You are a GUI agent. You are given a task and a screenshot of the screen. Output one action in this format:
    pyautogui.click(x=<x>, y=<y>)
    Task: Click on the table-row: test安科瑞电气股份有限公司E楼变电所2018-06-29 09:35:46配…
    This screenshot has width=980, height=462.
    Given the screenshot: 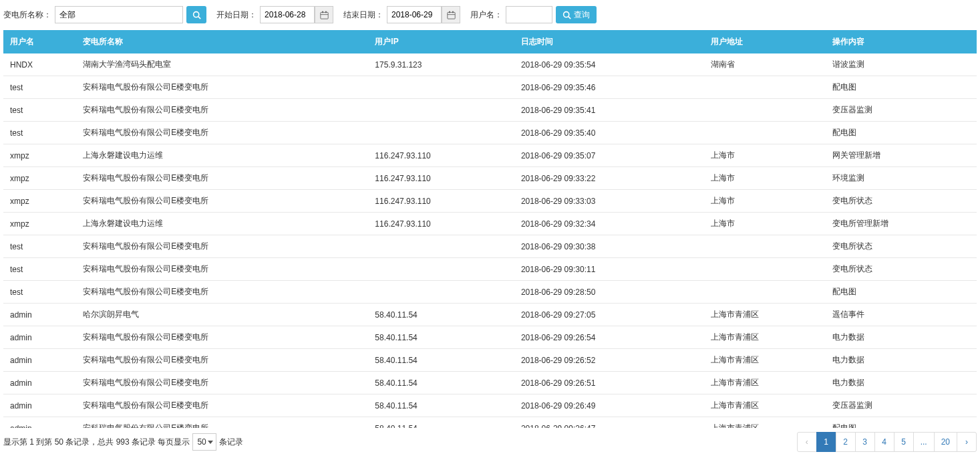 What is the action you would take?
    pyautogui.click(x=490, y=88)
    